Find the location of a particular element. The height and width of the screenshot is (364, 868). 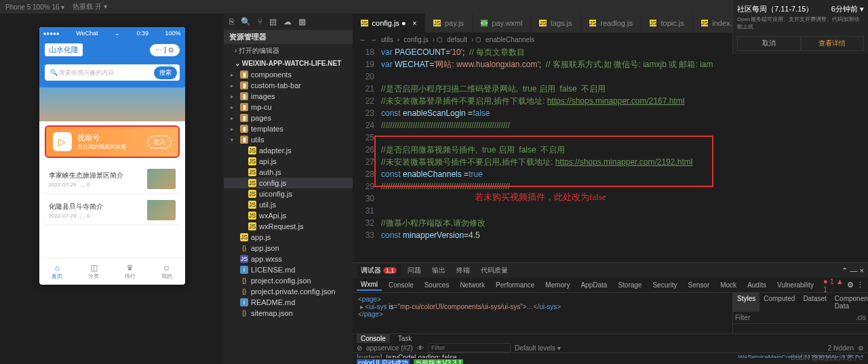

notif-cancel: 取消 is located at coordinates (769, 43).